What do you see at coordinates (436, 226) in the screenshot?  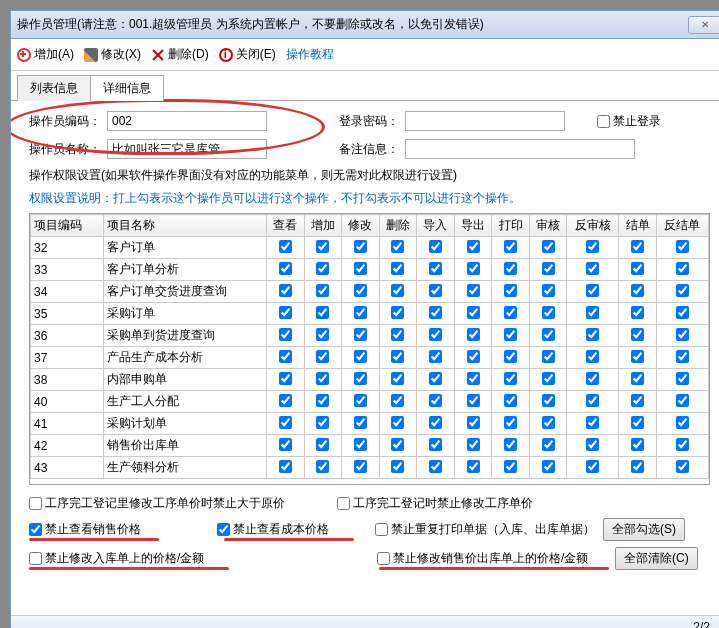 I see `col-header: 导入` at bounding box center [436, 226].